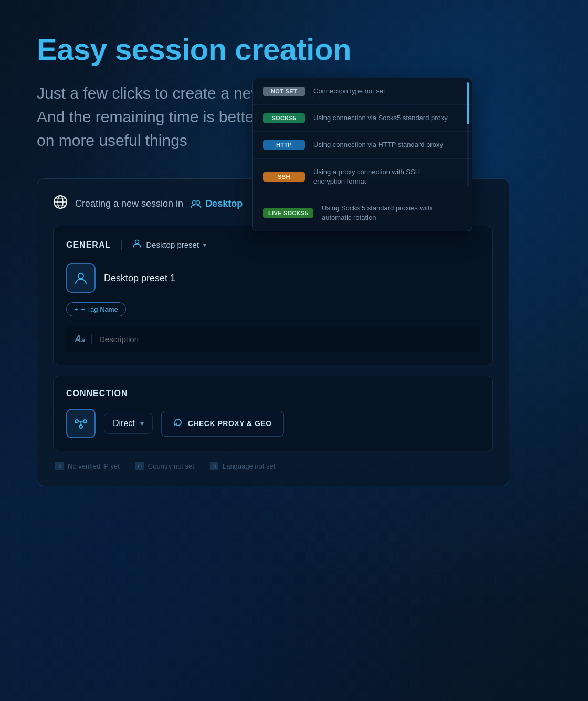 The width and height of the screenshot is (588, 701). What do you see at coordinates (468, 135) in the screenshot?
I see `scrollbar` at bounding box center [468, 135].